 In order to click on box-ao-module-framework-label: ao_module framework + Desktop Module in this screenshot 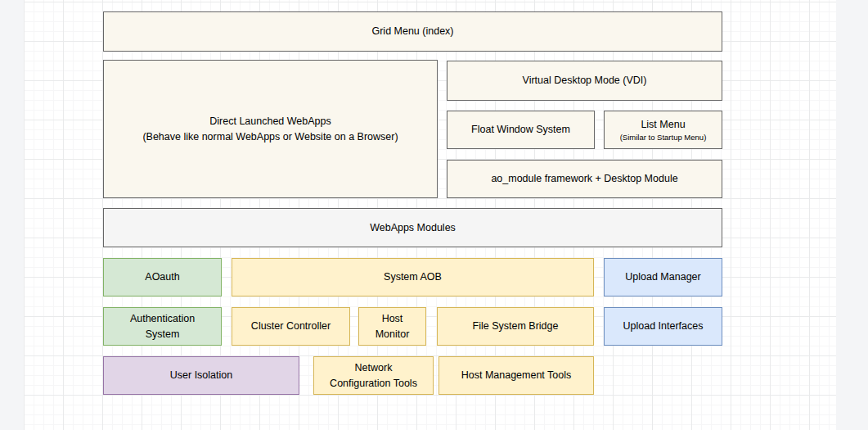, I will do `click(584, 179)`.